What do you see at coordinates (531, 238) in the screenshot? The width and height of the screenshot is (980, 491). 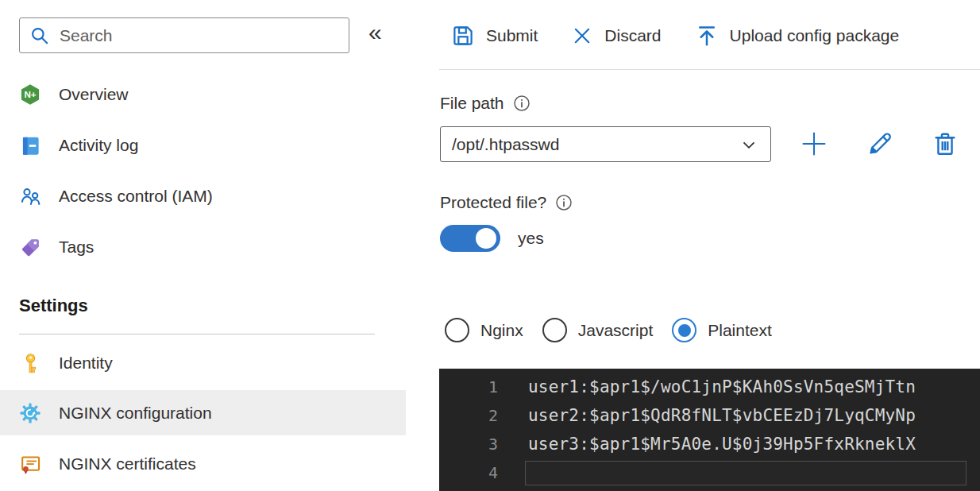 I see `toggle-state-label: yes` at bounding box center [531, 238].